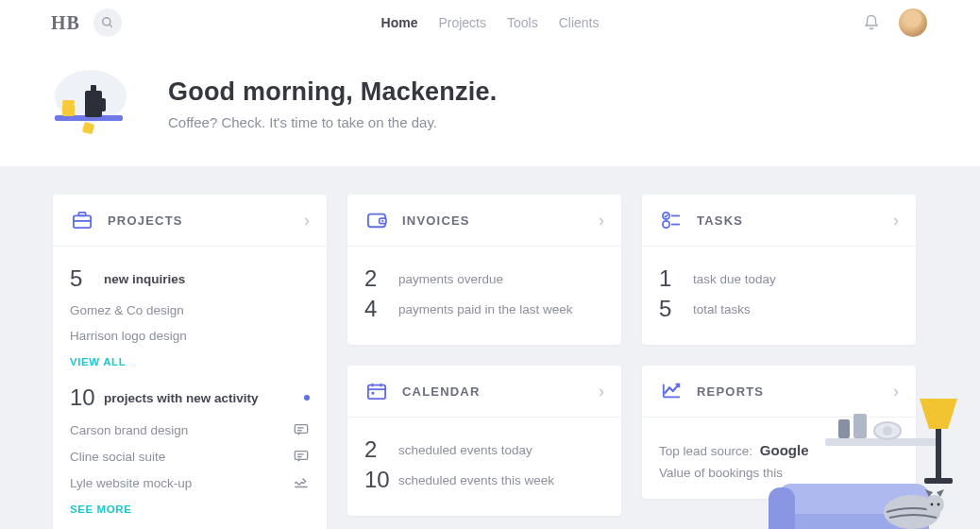  I want to click on activity-label: projects with new activity, so click(181, 399).